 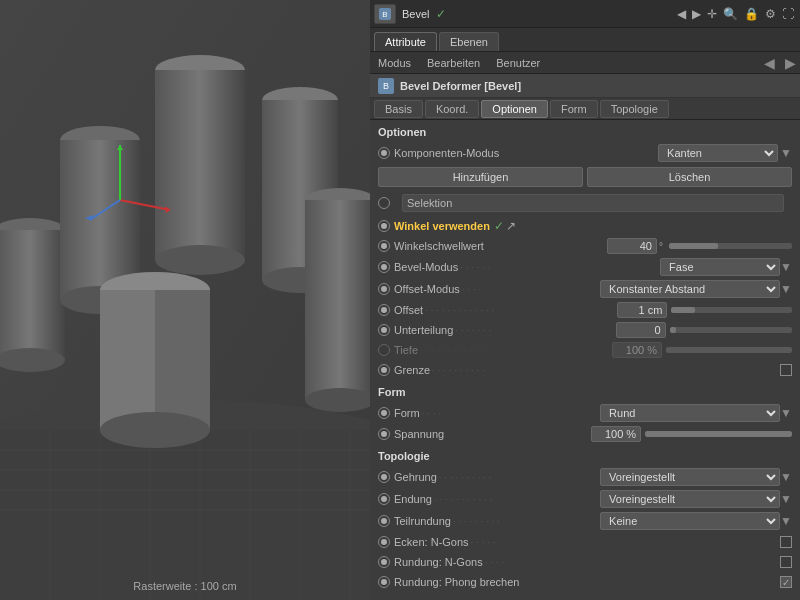 I want to click on prop-row-offset-modus: Offset-Modus · · · · Konstanter Abstand …, so click(x=585, y=289).